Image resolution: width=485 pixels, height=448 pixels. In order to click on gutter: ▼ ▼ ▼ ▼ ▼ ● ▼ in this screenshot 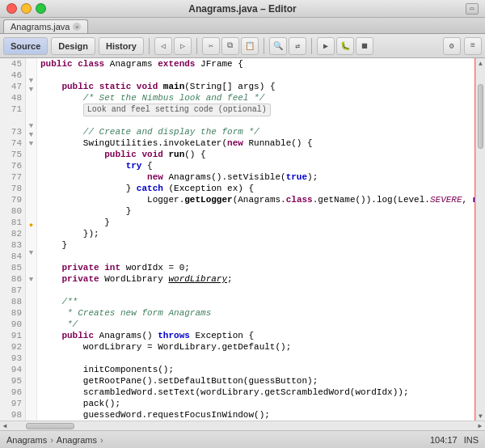, I will do `click(32, 239)`.